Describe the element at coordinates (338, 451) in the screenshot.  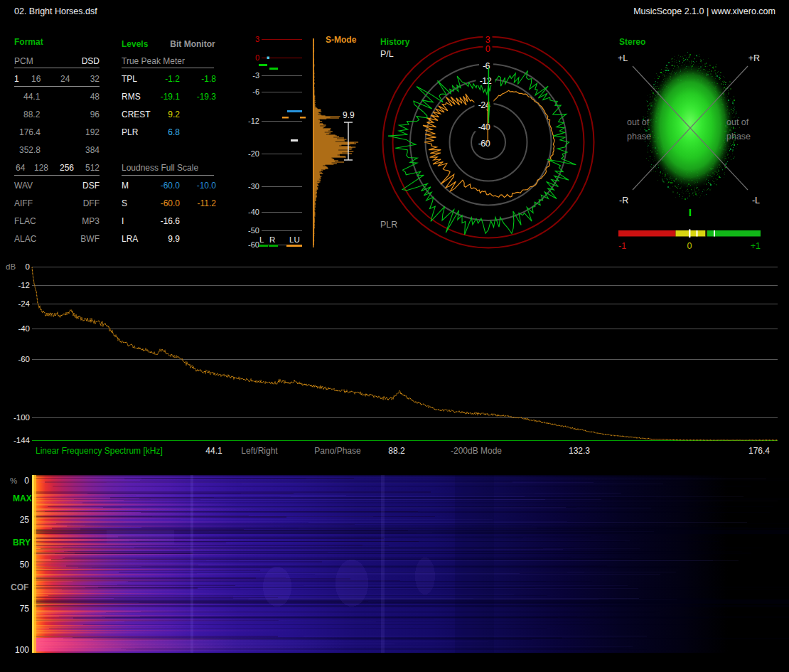
I see `svg-text: Pano/Phase` at that location.